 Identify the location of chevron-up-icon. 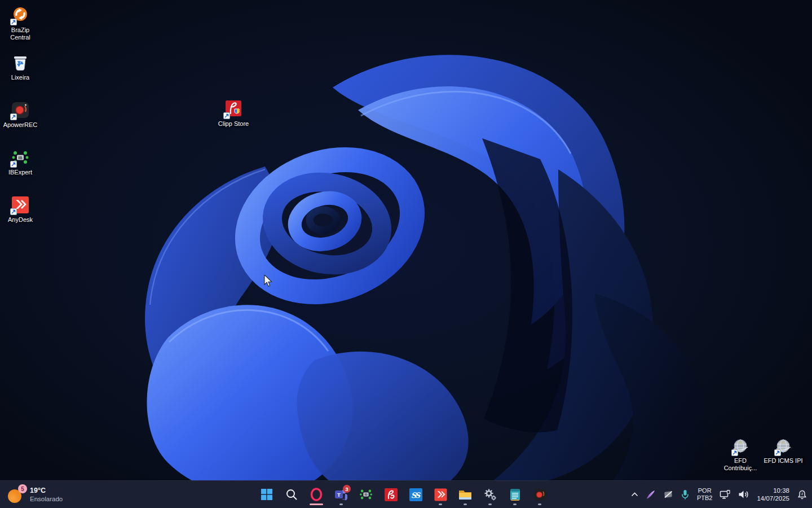
(635, 494).